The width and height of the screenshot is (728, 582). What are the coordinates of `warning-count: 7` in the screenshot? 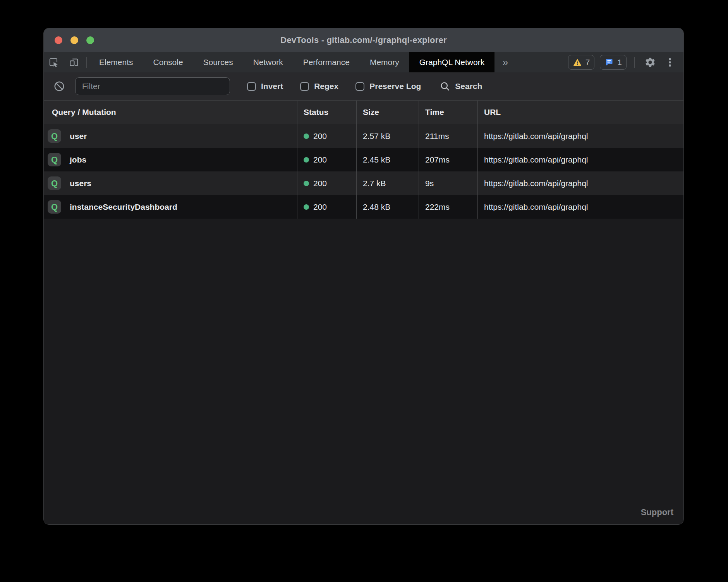 It's located at (588, 62).